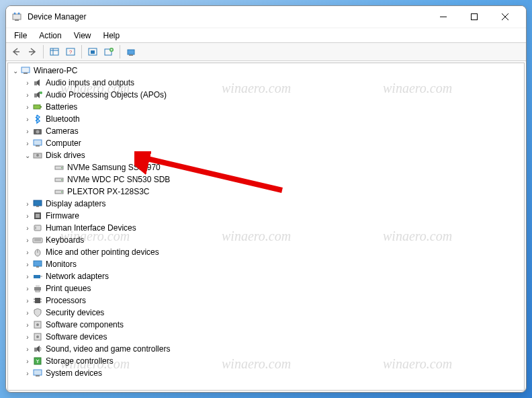 Image resolution: width=532 pixels, height=398 pixels. Describe the element at coordinates (266, 52) in the screenshot. I see `toolbar: ?` at that location.